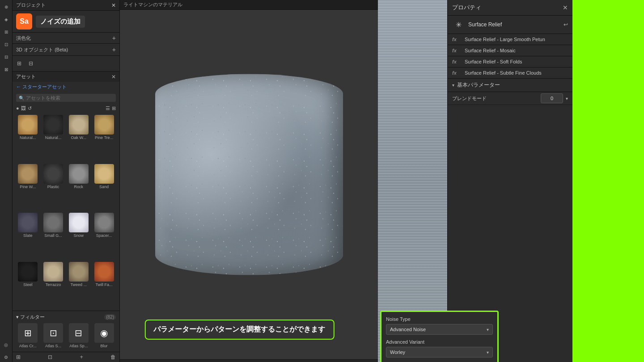 The width and height of the screenshot is (644, 362). Describe the element at coordinates (104, 333) in the screenshot. I see `filter-thumb: ◉` at that location.